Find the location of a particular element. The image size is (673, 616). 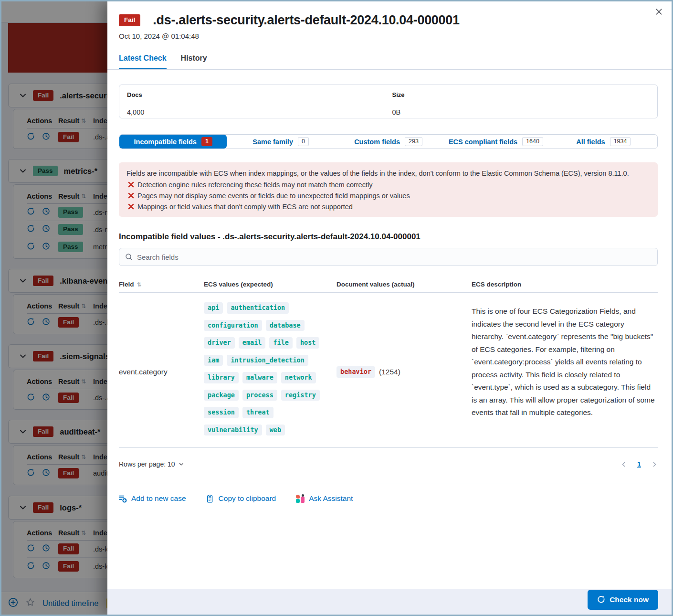

ecs-value-chip: network is located at coordinates (299, 378).